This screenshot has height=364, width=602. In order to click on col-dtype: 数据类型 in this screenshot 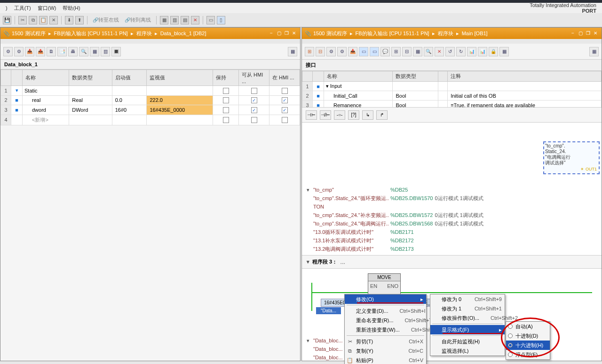, I will do `click(90, 78)`.